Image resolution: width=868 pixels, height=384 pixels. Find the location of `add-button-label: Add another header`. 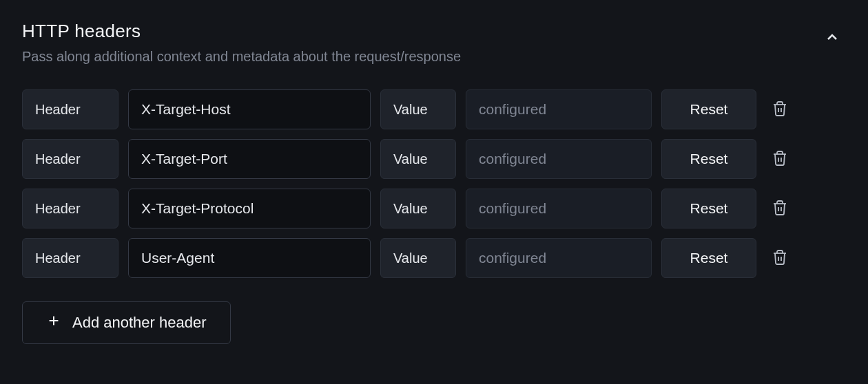

add-button-label: Add another header is located at coordinates (139, 323).